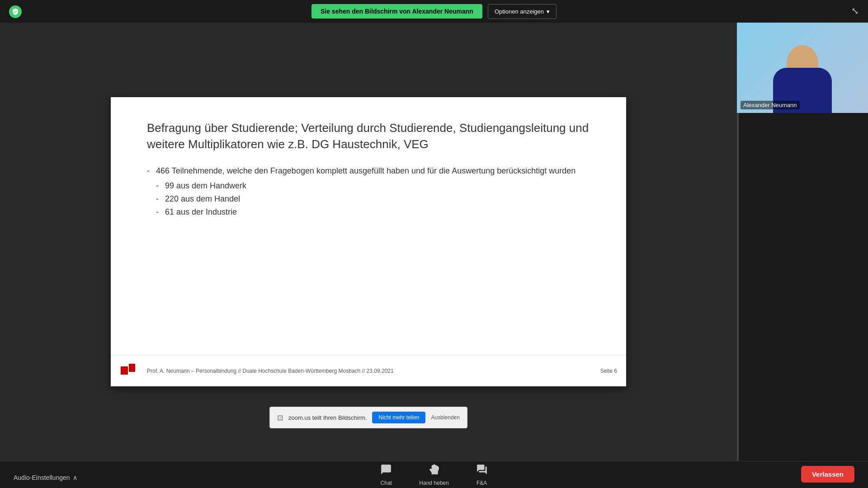 The width and height of the screenshot is (868, 488). What do you see at coordinates (434, 483) in the screenshot?
I see `raise-hand-label: Hand heben` at bounding box center [434, 483].